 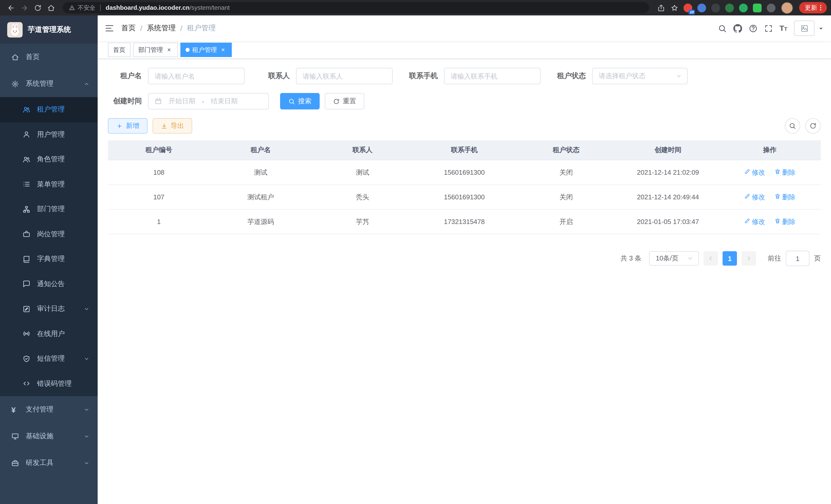 What do you see at coordinates (813, 8) in the screenshot?
I see `update-button: 更新` at bounding box center [813, 8].